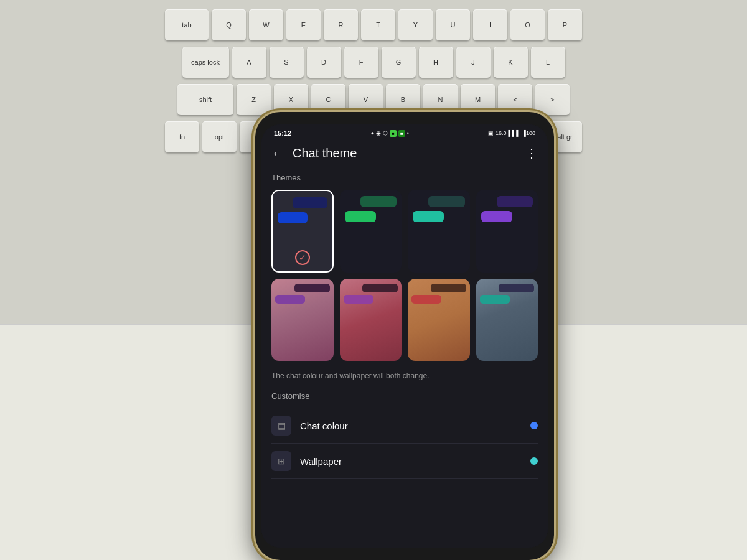  I want to click on key-gt: >, so click(553, 100).